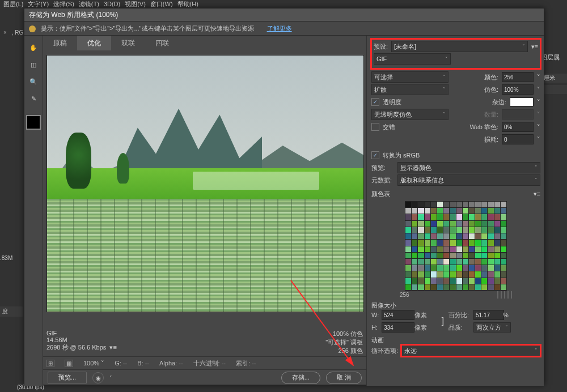 The image size is (567, 392). Describe the element at coordinates (410, 77) in the screenshot. I see `reduction-select: 可选择˅` at that location.